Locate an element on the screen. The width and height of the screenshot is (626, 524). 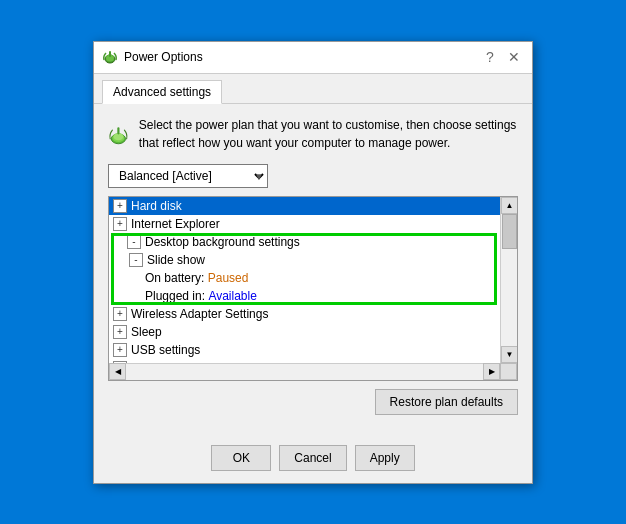
hscrollbar-track is located at coordinates (304, 372).